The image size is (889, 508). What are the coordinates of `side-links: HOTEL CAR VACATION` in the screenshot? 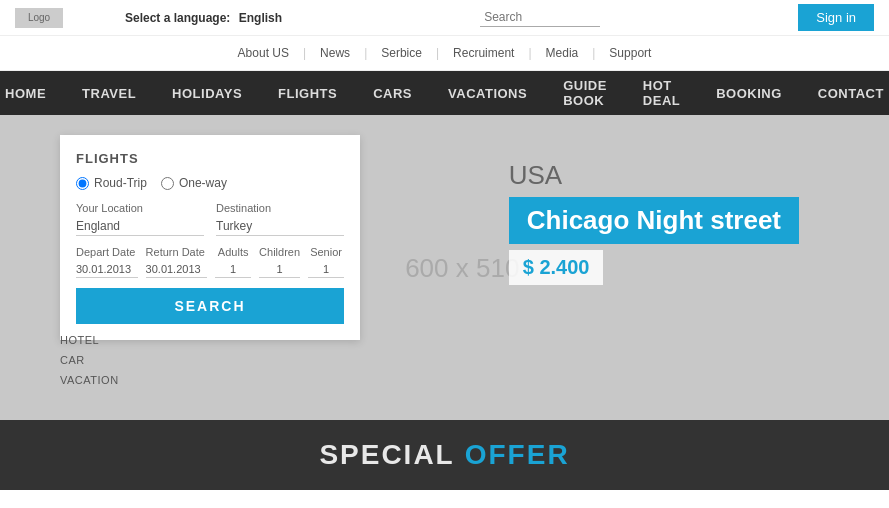 It's located at (90, 360).